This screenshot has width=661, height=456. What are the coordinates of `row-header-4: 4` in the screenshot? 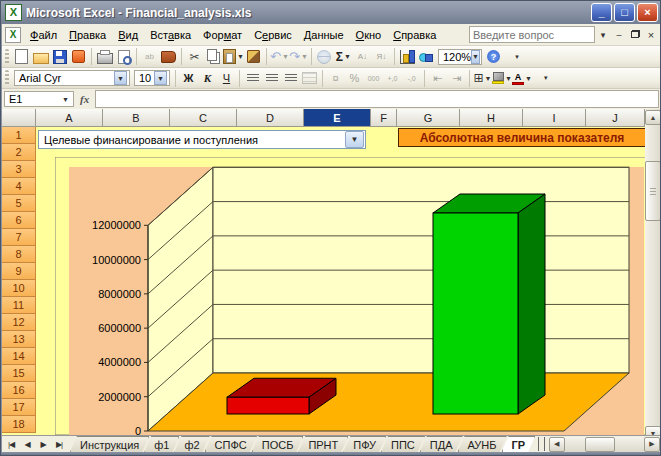 It's located at (19, 186).